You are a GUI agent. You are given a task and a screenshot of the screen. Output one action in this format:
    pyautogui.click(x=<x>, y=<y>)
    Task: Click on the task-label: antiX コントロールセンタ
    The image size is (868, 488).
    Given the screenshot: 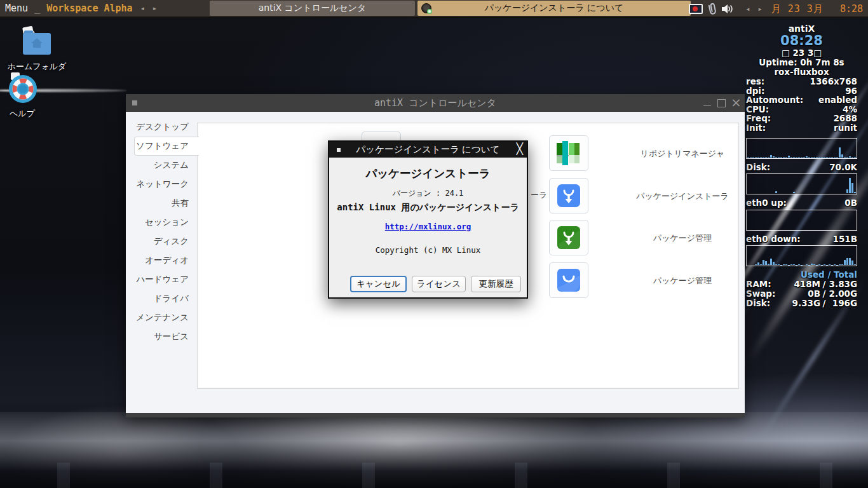 What is the action you would take?
    pyautogui.click(x=313, y=8)
    